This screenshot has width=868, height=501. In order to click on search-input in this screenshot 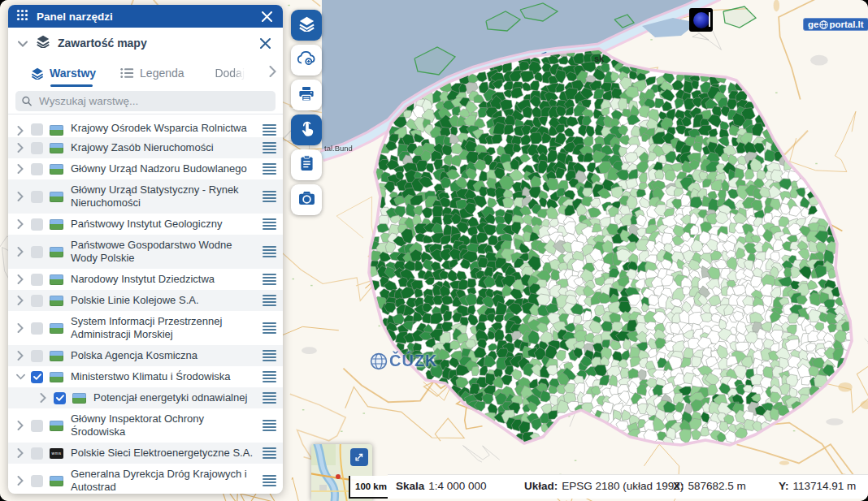, I will do `click(153, 101)`.